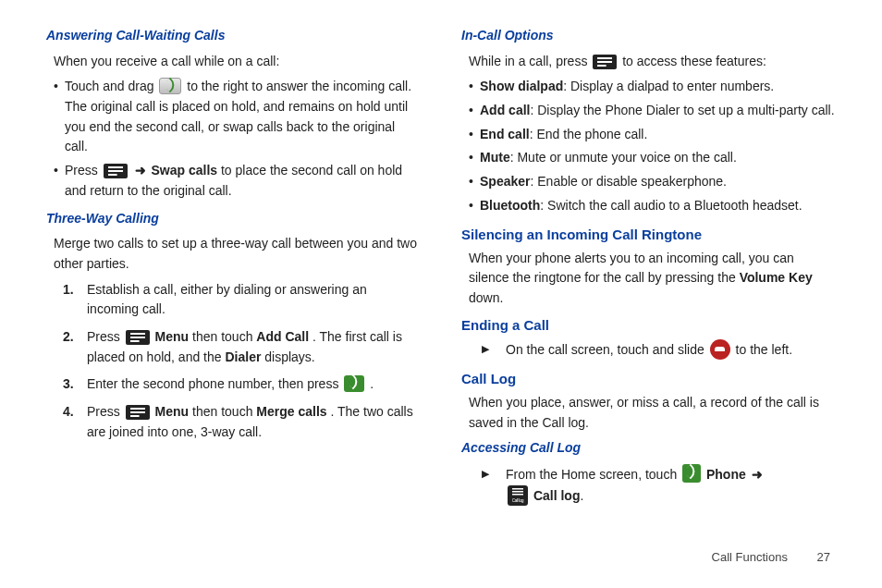 The height and width of the screenshot is (588, 882). I want to click on list-item: Touch and drag to the right to answer th…, so click(237, 116).